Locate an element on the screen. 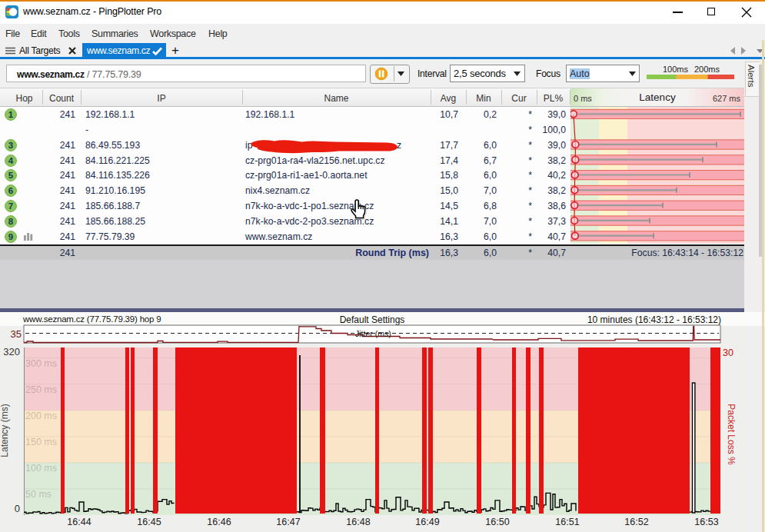  svg-text: 320 is located at coordinates (12, 352).